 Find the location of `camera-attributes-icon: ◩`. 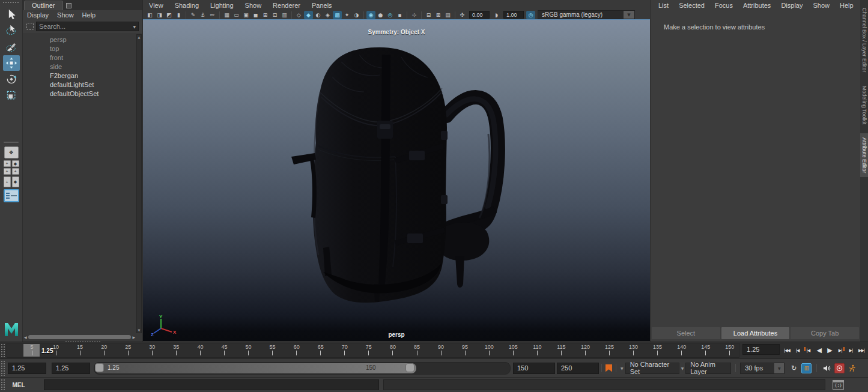

camera-attributes-icon: ◩ is located at coordinates (169, 15).